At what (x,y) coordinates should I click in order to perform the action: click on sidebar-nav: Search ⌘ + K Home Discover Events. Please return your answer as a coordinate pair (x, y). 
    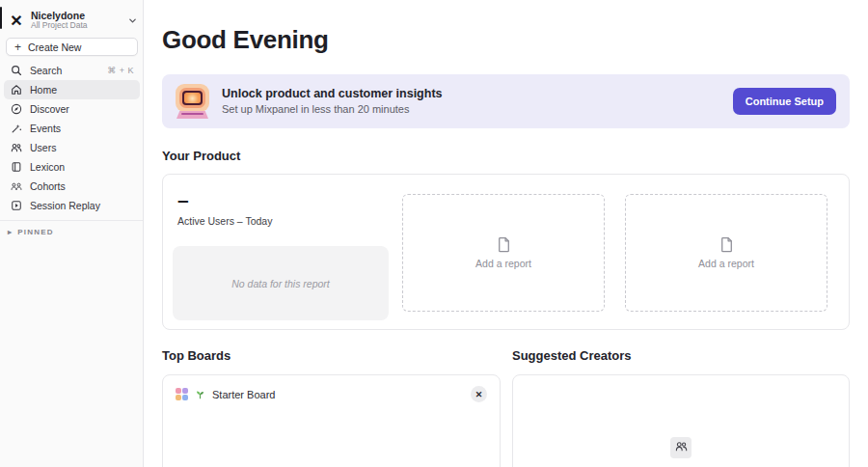
    Looking at the image, I should click on (71, 138).